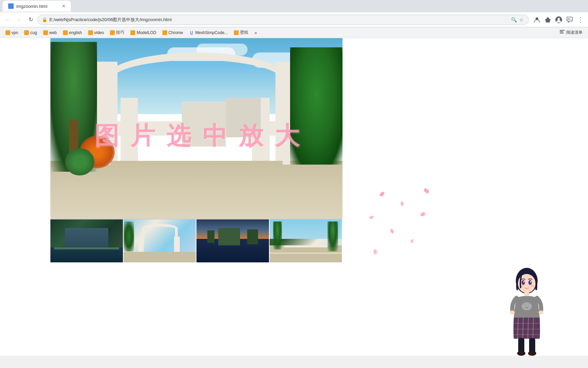 This screenshot has width=588, height=368. Describe the element at coordinates (32, 6) in the screenshot. I see `tab-title: imgzoomin.html` at that location.